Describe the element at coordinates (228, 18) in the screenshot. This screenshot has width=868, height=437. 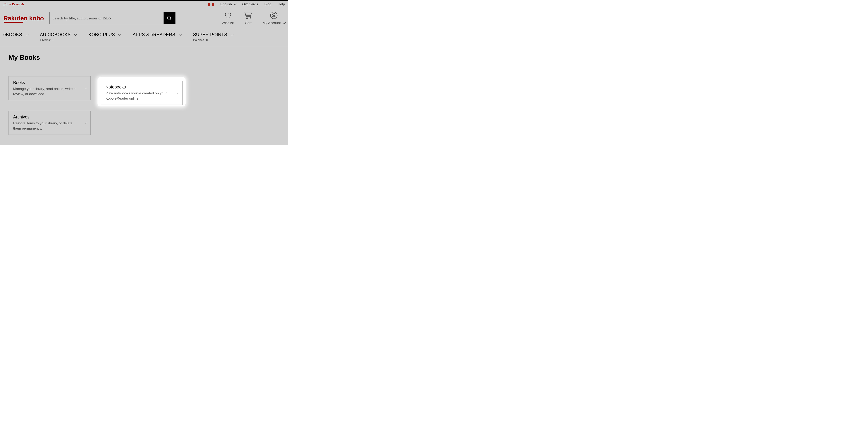
I see `wishlist-link: Wishlist` at that location.